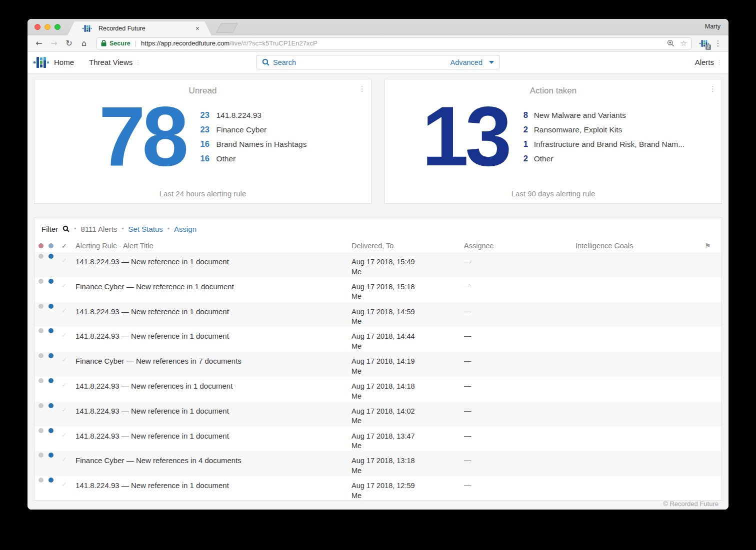 The image size is (756, 550). What do you see at coordinates (713, 89) in the screenshot?
I see `action-card-menu-icon: ⋮` at bounding box center [713, 89].